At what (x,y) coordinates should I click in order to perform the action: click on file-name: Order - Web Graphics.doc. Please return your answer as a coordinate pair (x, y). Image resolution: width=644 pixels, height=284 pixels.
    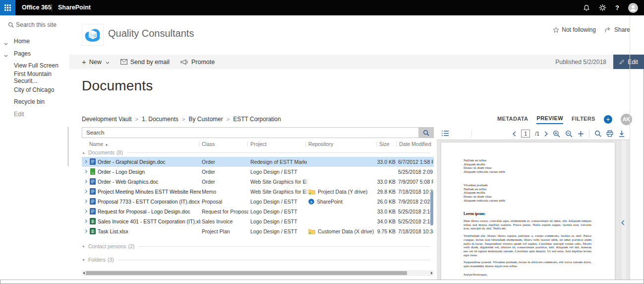
    Looking at the image, I should click on (149, 182).